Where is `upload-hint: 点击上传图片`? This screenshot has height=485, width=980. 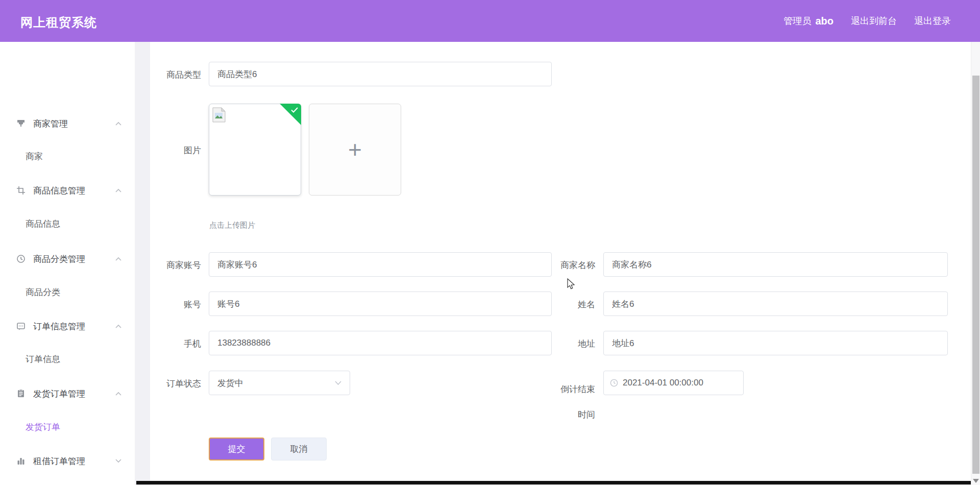 upload-hint: 点击上传图片 is located at coordinates (232, 226).